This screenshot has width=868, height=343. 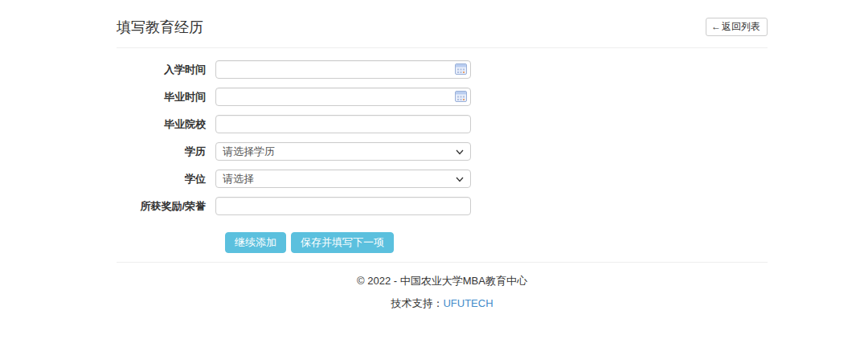 I want to click on awards-control, so click(x=343, y=206).